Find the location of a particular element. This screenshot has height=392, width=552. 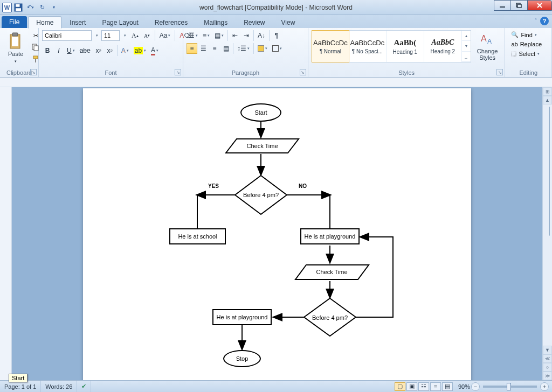

subscript-button: x2 is located at coordinates (99, 51).